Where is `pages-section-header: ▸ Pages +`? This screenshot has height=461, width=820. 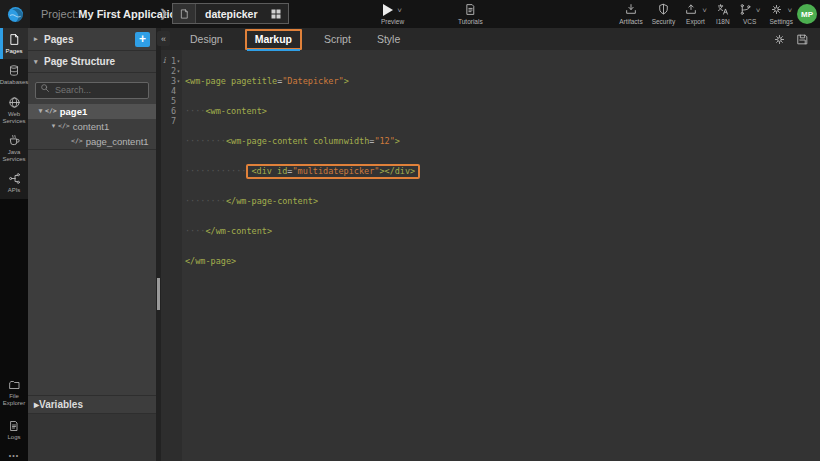 pages-section-header: ▸ Pages + is located at coordinates (92, 40).